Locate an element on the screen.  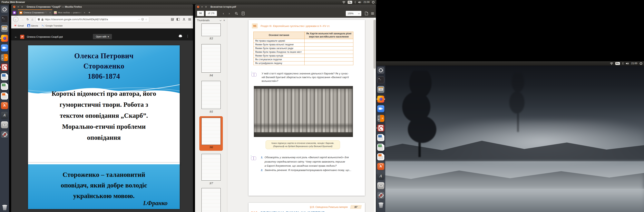
slide-2: Стороженко – талановитий оповідач, який … is located at coordinates (104, 186).